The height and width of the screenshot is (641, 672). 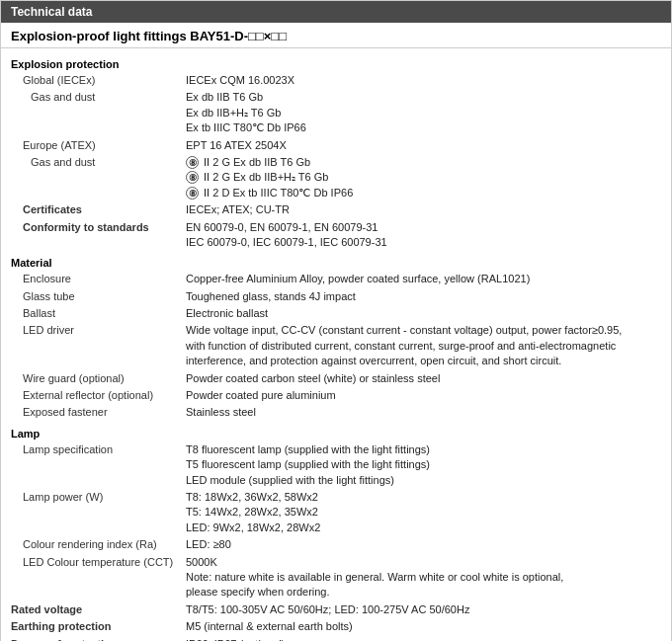 I want to click on table-row: External reflector (optional) Powder coa…, so click(x=336, y=395).